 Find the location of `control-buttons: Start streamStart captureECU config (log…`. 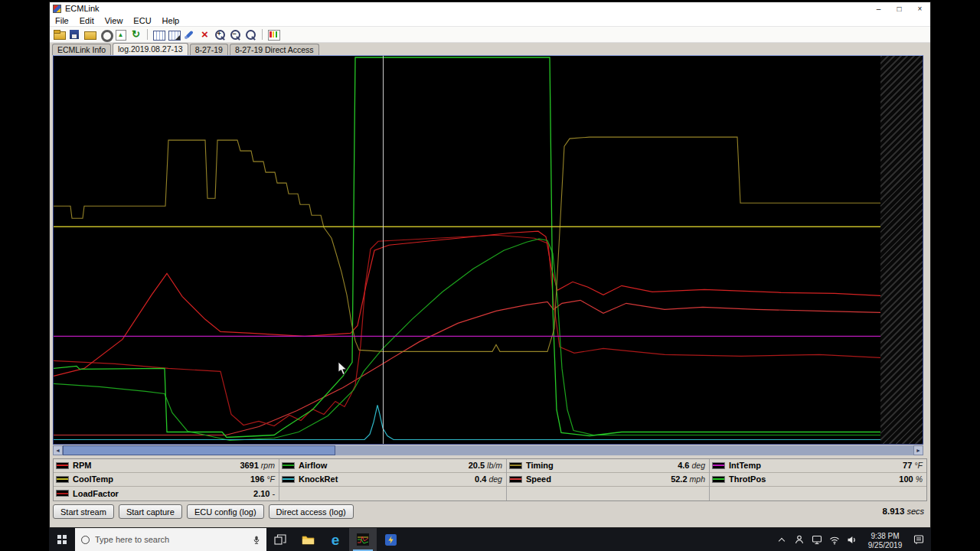

control-buttons: Start streamStart captureECU config (log… is located at coordinates (205, 512).